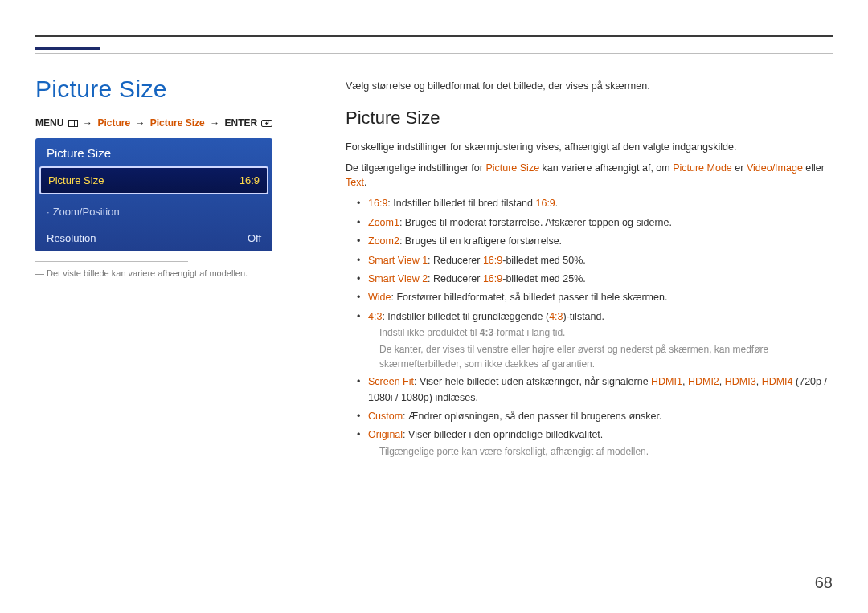 The width and height of the screenshot is (868, 613). I want to click on list-item: Screen Fit: Viser hele billedet uden afs…, so click(600, 390).